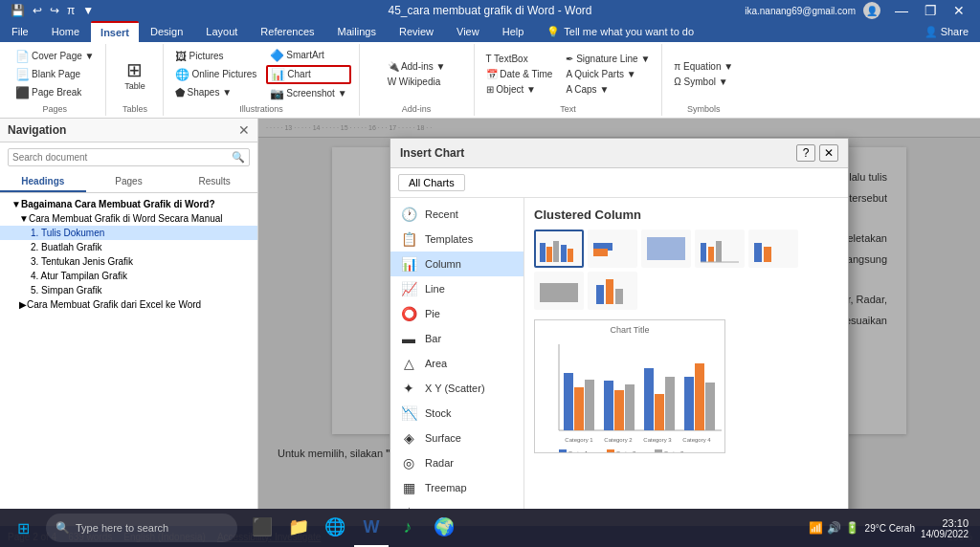 The height and width of the screenshot is (547, 980). What do you see at coordinates (457, 388) in the screenshot?
I see `chart-type-scatter: ✦ X Y (Scatter)` at bounding box center [457, 388].